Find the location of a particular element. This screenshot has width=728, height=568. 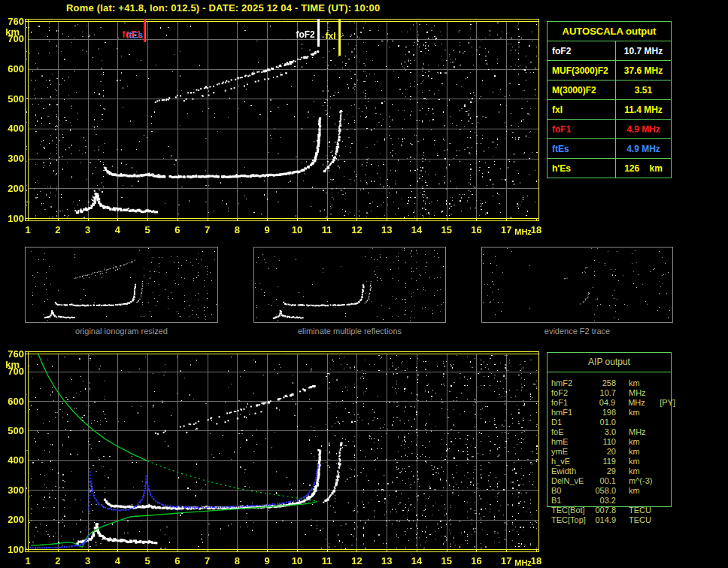

autoscala-row: M(3000)F23.51 is located at coordinates (609, 90).